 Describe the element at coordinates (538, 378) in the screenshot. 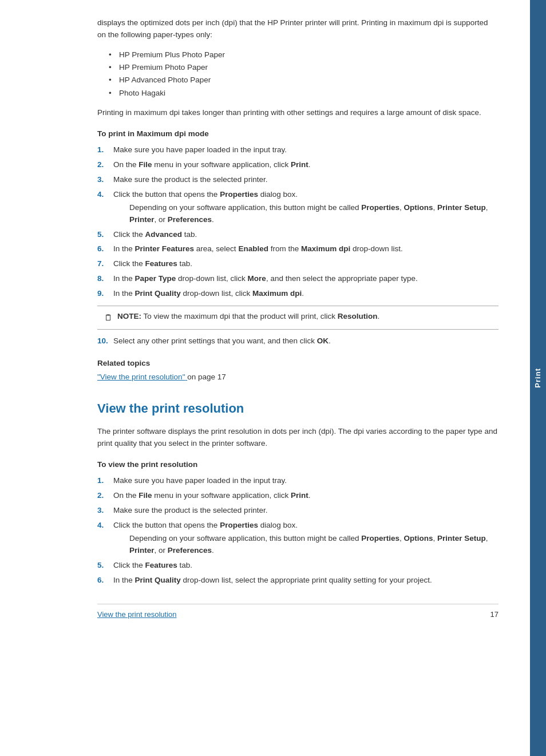

I see `sidebar-label: Print` at that location.